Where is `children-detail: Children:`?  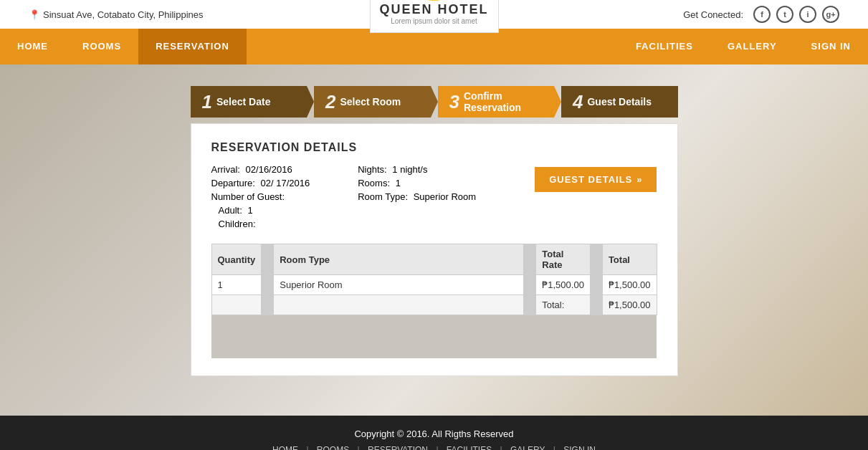
children-detail: Children: is located at coordinates (261, 224).